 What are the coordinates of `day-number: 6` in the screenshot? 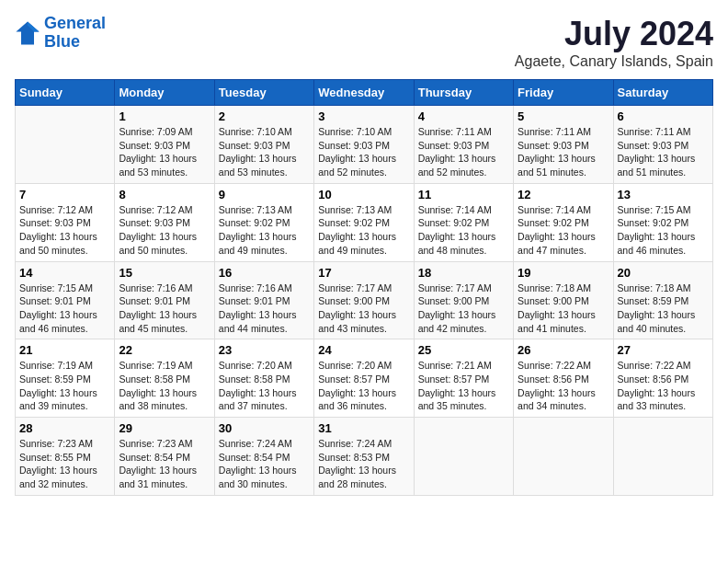 It's located at (664, 116).